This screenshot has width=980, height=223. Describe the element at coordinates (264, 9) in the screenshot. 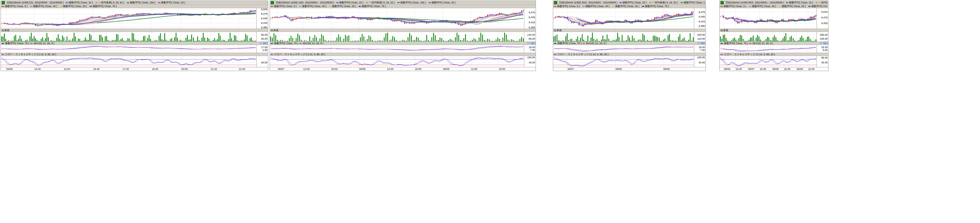

I see `axis-label: 9,505` at that location.